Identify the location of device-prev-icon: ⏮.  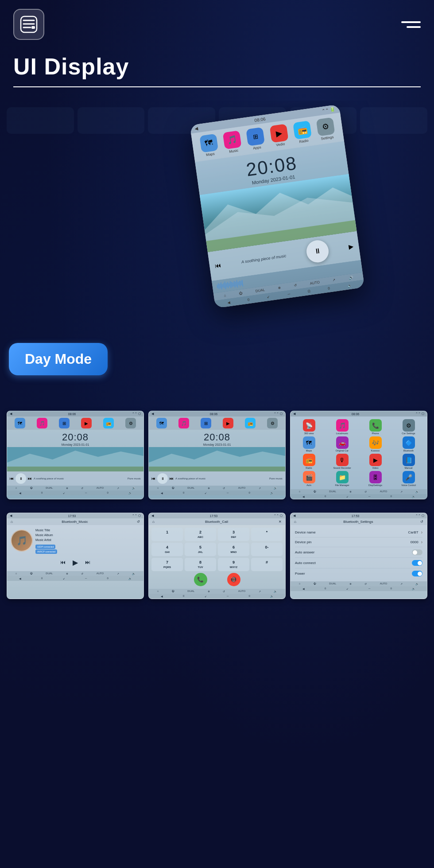
(218, 265).